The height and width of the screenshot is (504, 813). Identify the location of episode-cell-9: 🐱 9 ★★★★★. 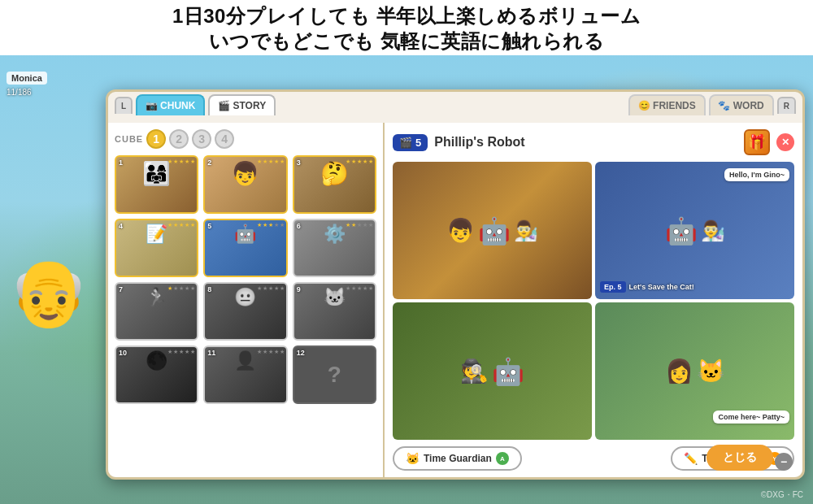
(335, 311).